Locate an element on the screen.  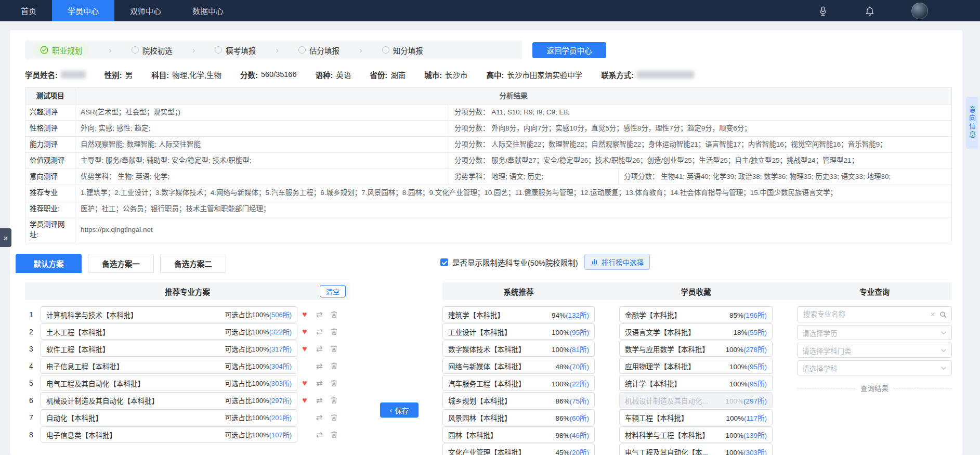
step-college-preselect: 院校初选 is located at coordinates (152, 50).